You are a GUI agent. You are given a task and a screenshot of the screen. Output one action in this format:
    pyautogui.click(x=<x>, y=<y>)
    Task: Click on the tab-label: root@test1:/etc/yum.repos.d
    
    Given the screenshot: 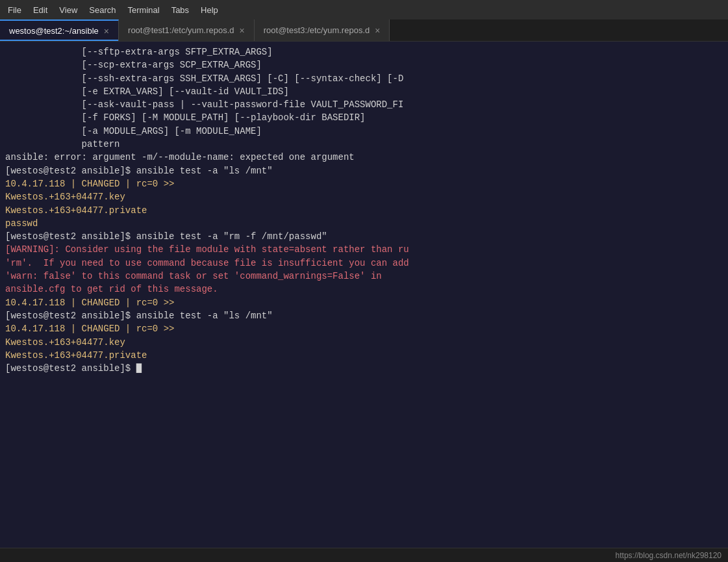 What is the action you would take?
    pyautogui.click(x=181, y=30)
    